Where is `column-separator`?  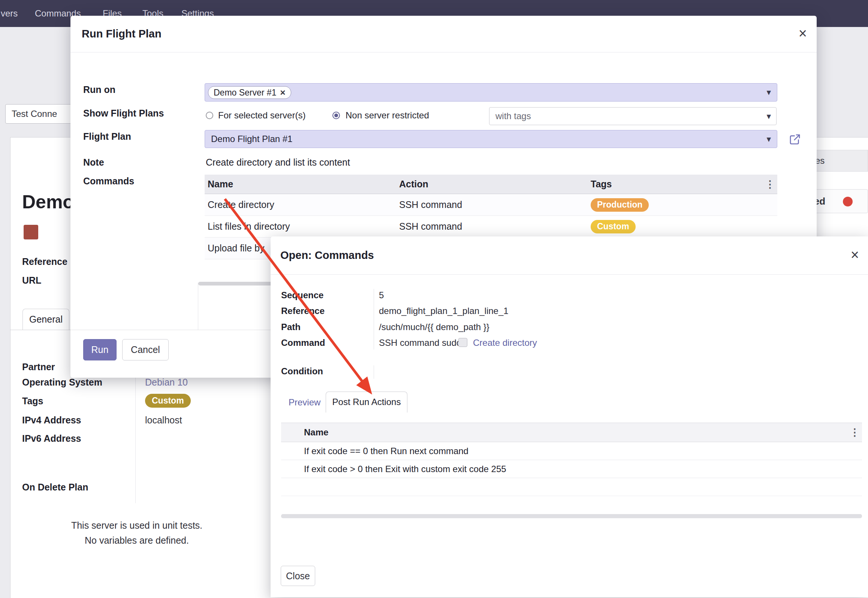
column-separator is located at coordinates (198, 306).